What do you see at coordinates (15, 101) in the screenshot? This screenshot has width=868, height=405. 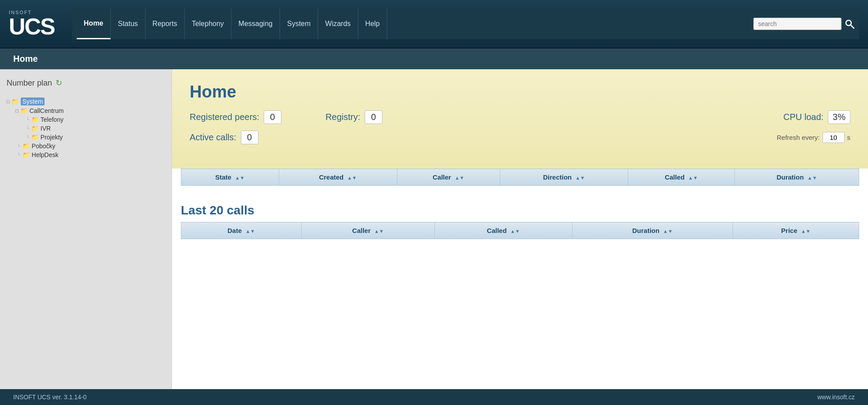 I see `folder-icon-system: 📁` at bounding box center [15, 101].